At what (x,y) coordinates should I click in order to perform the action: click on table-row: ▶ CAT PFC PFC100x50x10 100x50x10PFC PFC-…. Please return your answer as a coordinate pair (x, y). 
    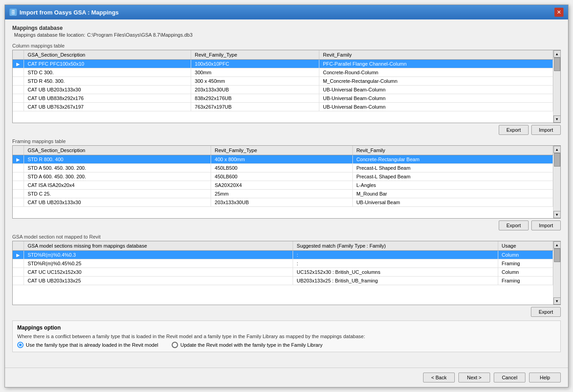
    Looking at the image, I should click on (283, 64).